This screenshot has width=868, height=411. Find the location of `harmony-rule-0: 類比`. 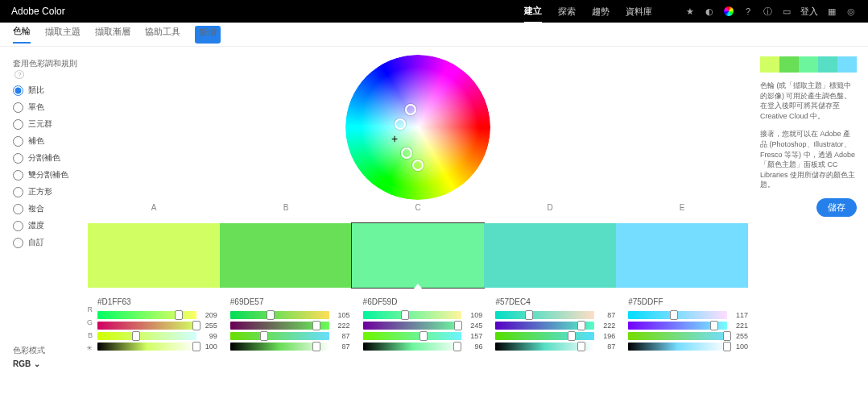

harmony-rule-0: 類比 is located at coordinates (47, 90).